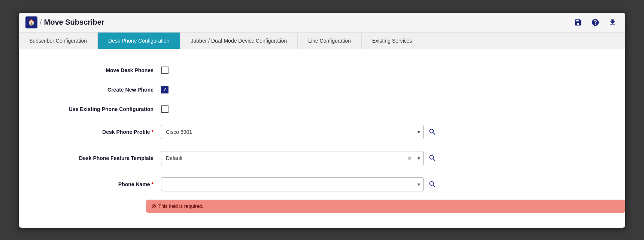 The image size is (644, 240). Describe the element at coordinates (432, 158) in the screenshot. I see `desk-phone-feature-template-search-button` at that location.